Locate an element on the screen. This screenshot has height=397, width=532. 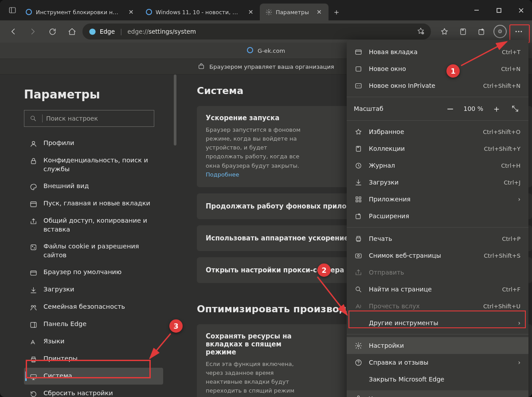
menu-inprivate: Новое окно InPrivateCtrl+Shift+N is located at coordinates (438, 86).